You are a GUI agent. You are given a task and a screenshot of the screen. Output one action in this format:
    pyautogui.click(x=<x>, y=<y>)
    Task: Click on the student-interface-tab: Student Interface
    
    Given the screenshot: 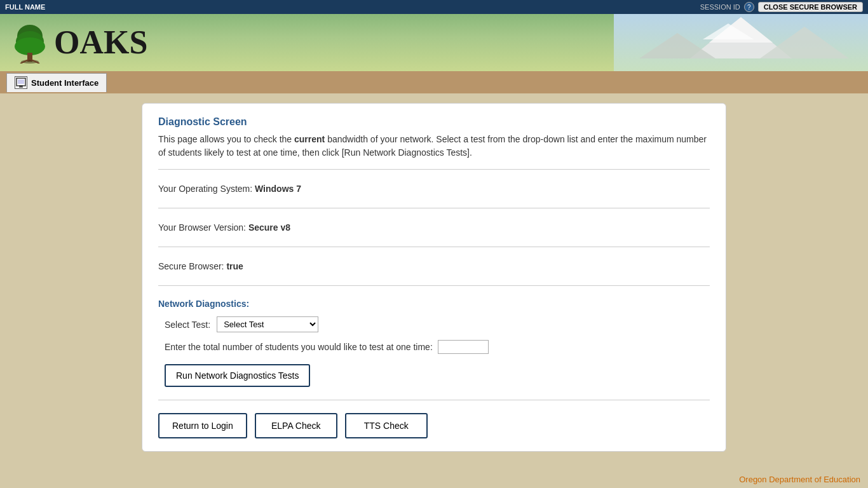 What is the action you would take?
    pyautogui.click(x=57, y=83)
    